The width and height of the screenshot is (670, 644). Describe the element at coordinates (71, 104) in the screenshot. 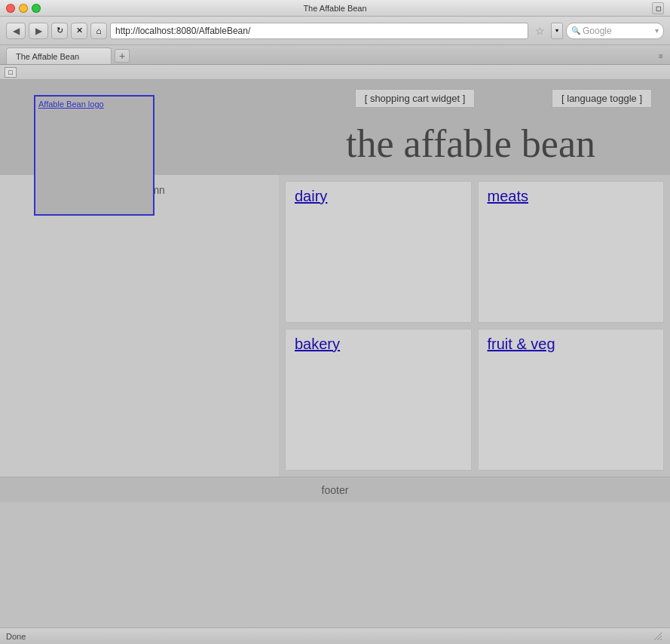

I see `logo-text: Affable Bean logo` at that location.